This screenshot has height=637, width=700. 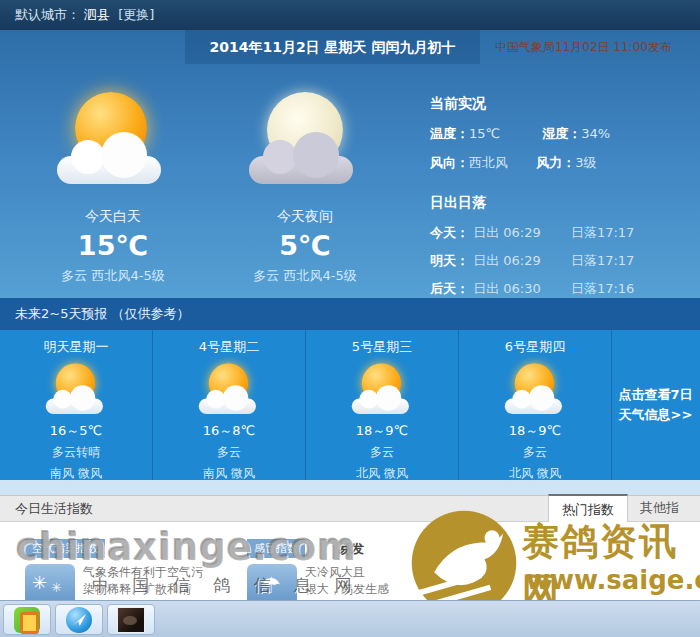 What do you see at coordinates (332, 47) in the screenshot?
I see `date-lunar-text: 2014年11月2日 星期天 闰闰九月初十` at bounding box center [332, 47].